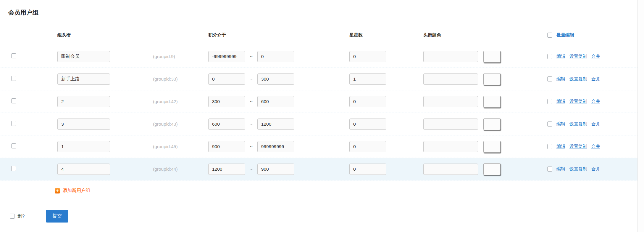  Describe the element at coordinates (164, 56) in the screenshot. I see `groupid-label: (groupid:9)` at that location.